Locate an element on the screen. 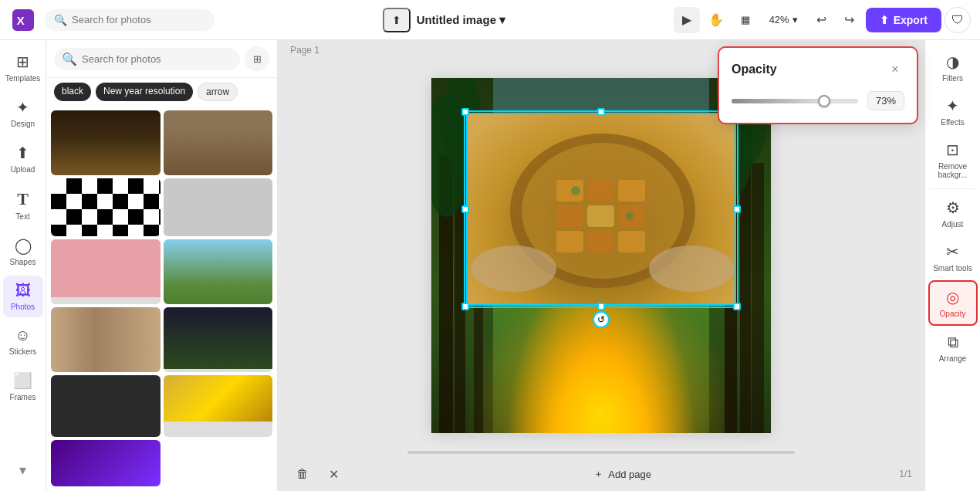 This screenshot has height=491, width=980. sidebar-item-design: ✦ Design is located at coordinates (23, 113).